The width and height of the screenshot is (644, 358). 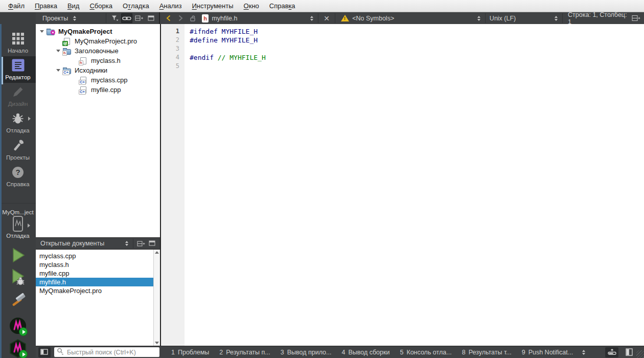 What do you see at coordinates (16, 6) in the screenshot?
I see `menu-file: Файл` at bounding box center [16, 6].